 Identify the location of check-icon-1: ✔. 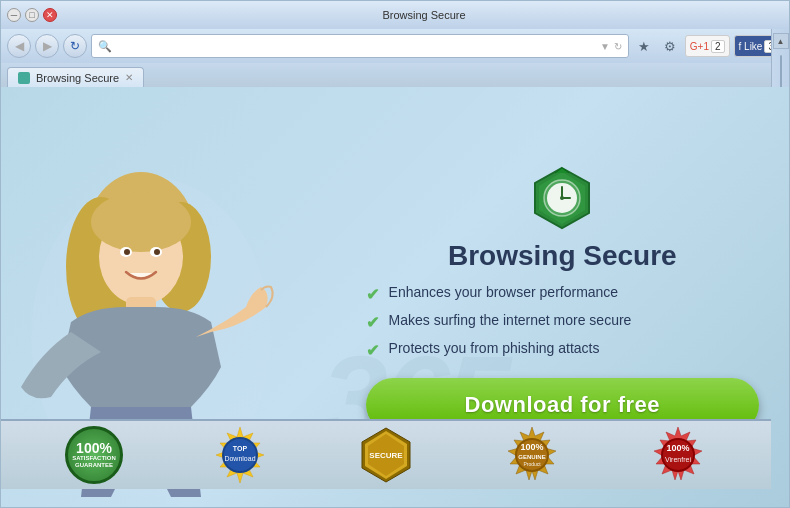
(372, 294).